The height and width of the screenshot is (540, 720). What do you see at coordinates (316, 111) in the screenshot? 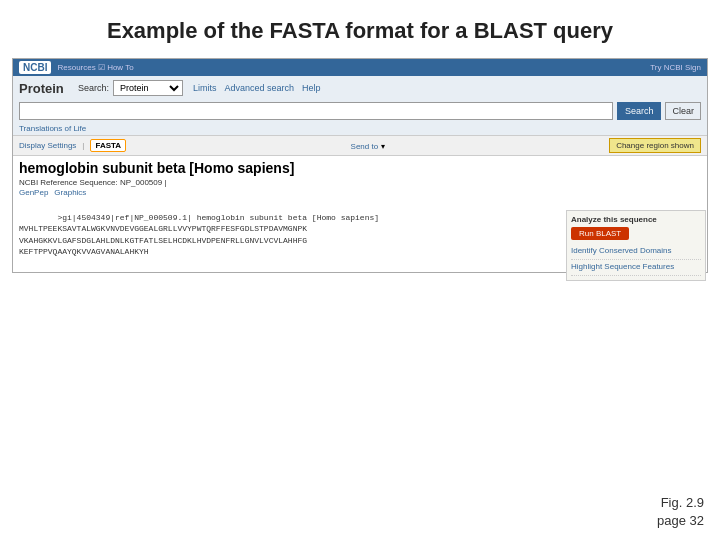
I see `search-input` at bounding box center [316, 111].